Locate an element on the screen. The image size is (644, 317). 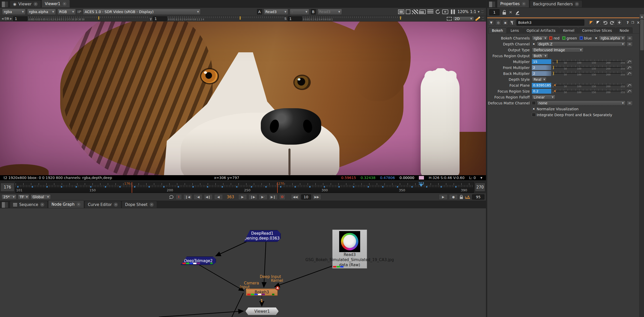
proxy-mode-icon is located at coordinates (415, 12).